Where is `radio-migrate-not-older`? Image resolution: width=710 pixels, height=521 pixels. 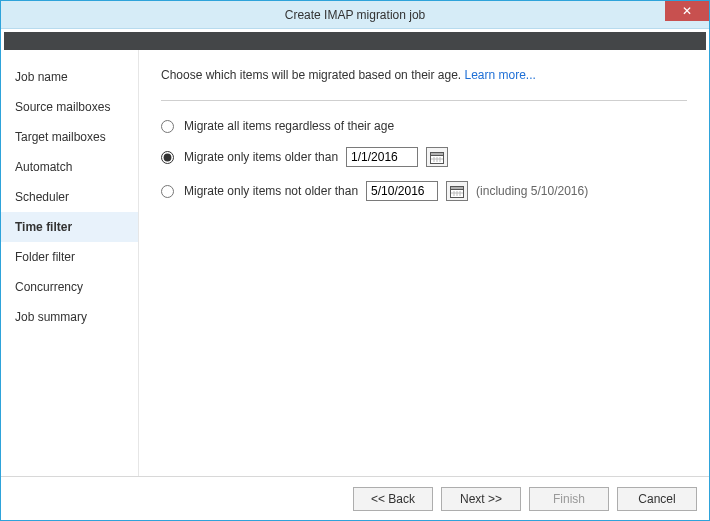 radio-migrate-not-older is located at coordinates (168, 192).